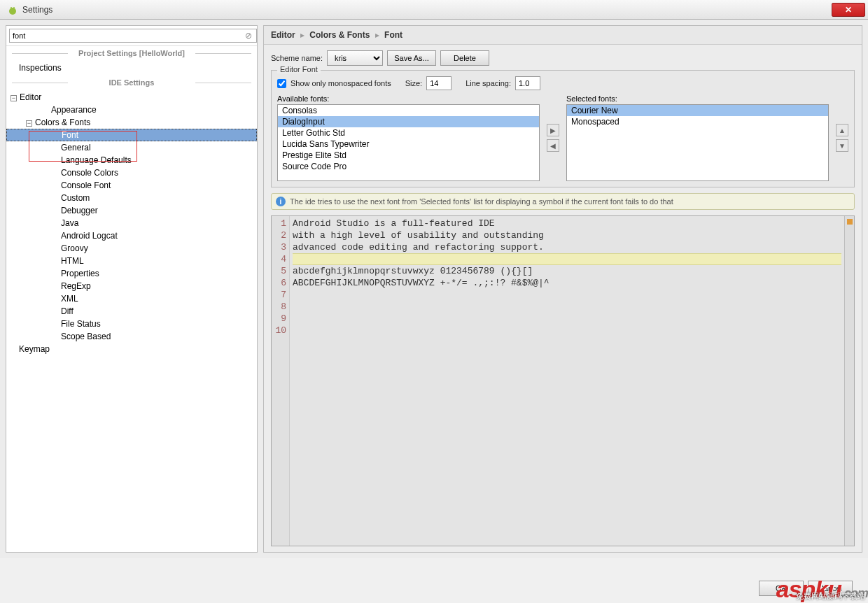  Describe the element at coordinates (132, 211) in the screenshot. I see `tree-item-debugger: Debugger` at that location.